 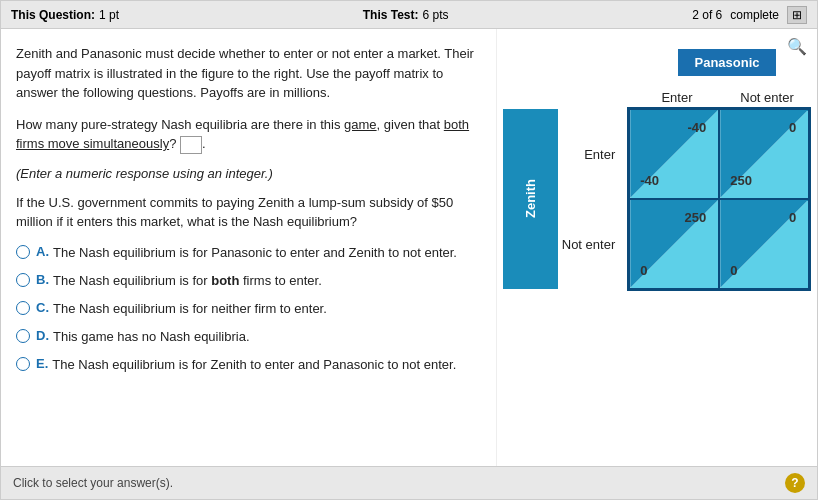 What do you see at coordinates (23, 308) in the screenshot?
I see `radio-C` at bounding box center [23, 308].